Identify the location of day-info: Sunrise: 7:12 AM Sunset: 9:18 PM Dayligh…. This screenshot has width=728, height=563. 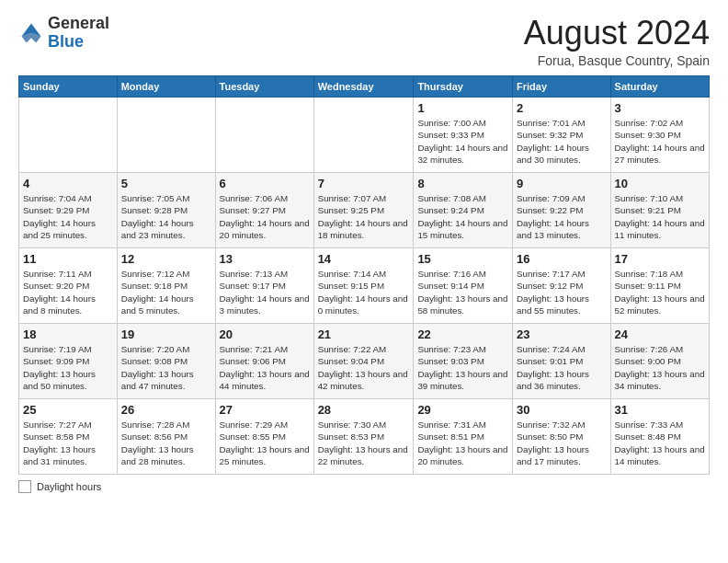
(166, 293).